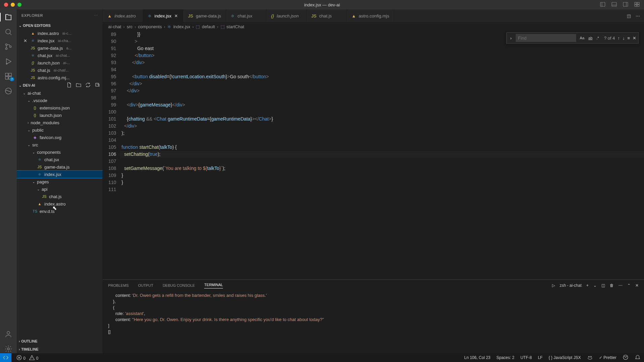 The height and width of the screenshot is (362, 644). What do you see at coordinates (150, 27) in the screenshot?
I see `breadcrumb-item: components` at bounding box center [150, 27].